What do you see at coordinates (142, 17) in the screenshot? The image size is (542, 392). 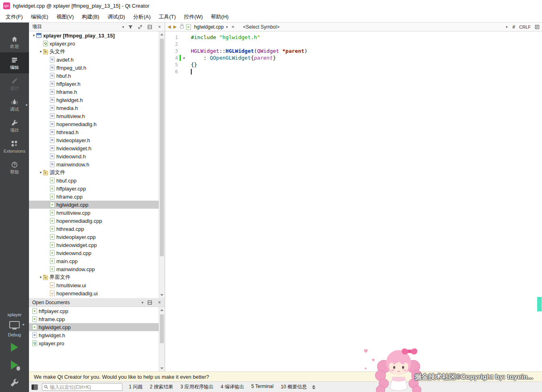 I see `menu-item-a: 分析(A)` at bounding box center [142, 17].